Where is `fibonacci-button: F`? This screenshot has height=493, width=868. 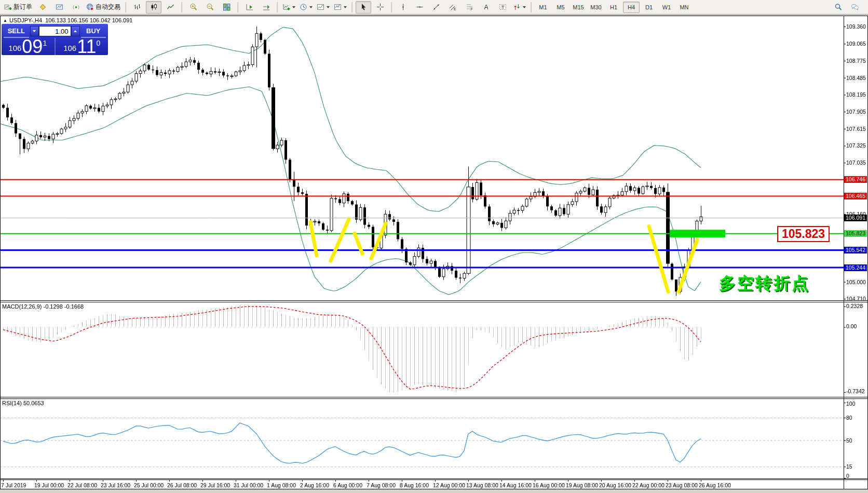
fibonacci-button: F is located at coordinates (469, 7).